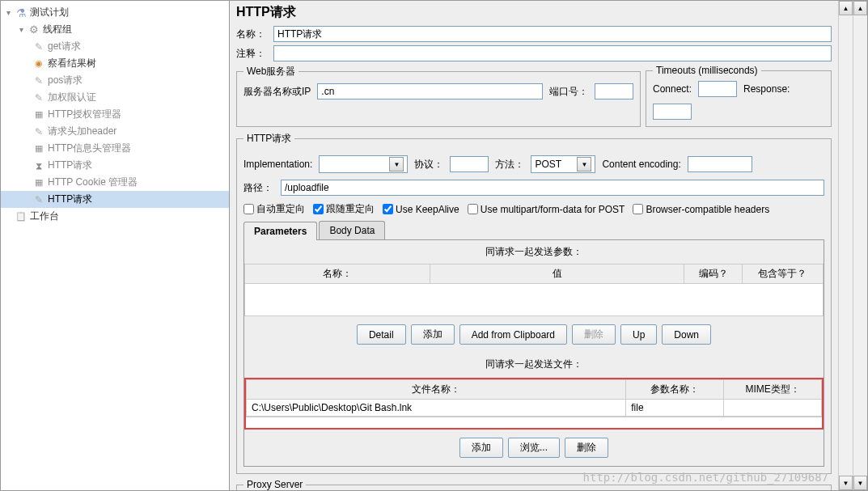 The width and height of the screenshot is (868, 491). I want to click on file-param-cell: file, so click(675, 408).